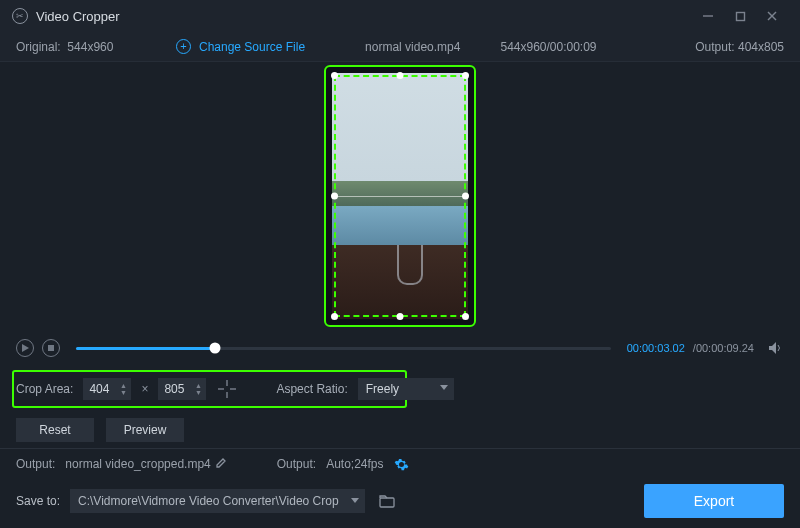 This screenshot has width=800, height=528. Describe the element at coordinates (466, 316) in the screenshot. I see `crop-handle-br` at that location.